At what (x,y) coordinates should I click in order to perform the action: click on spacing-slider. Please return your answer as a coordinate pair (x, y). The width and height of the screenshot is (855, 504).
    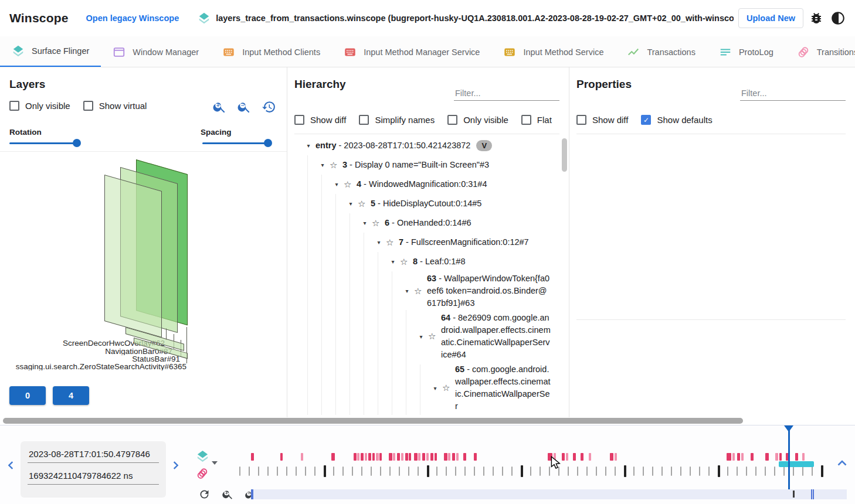
    Looking at the image, I should click on (237, 143).